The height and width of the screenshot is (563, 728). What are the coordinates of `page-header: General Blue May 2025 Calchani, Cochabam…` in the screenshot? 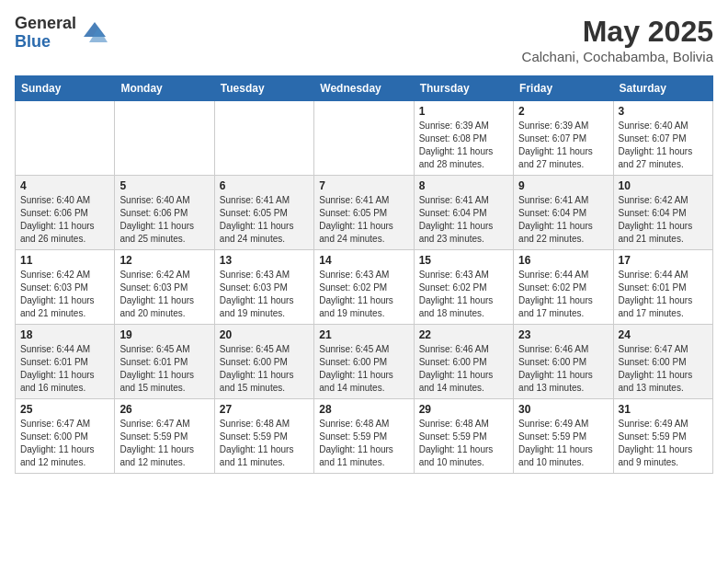 It's located at (364, 40).